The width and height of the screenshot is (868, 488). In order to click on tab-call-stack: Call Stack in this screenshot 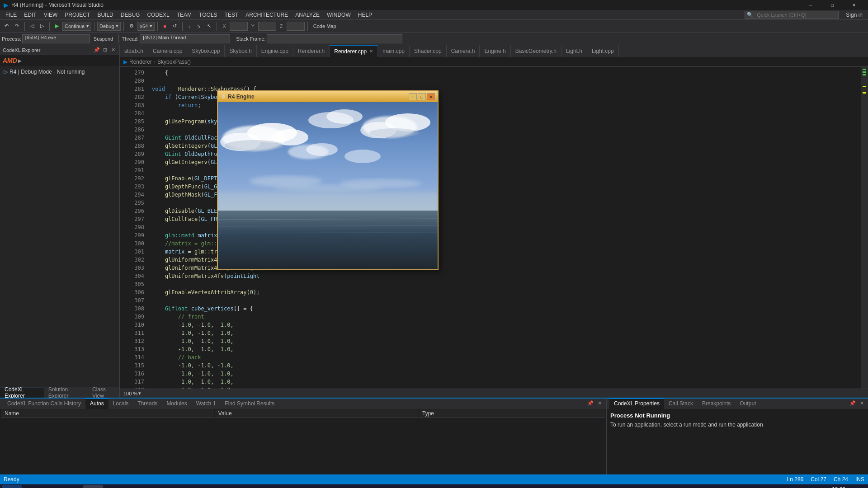, I will do `click(681, 404)`.